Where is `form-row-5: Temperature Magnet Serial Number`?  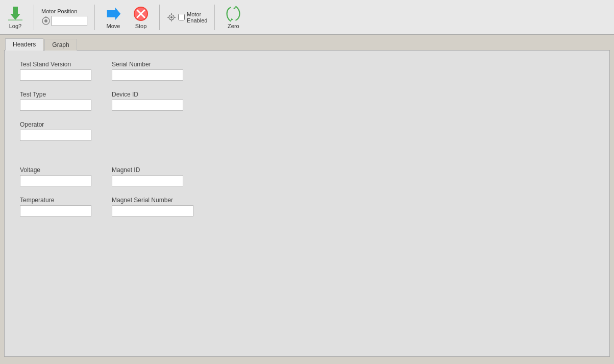 form-row-5: Temperature Magnet Serial Number is located at coordinates (307, 206).